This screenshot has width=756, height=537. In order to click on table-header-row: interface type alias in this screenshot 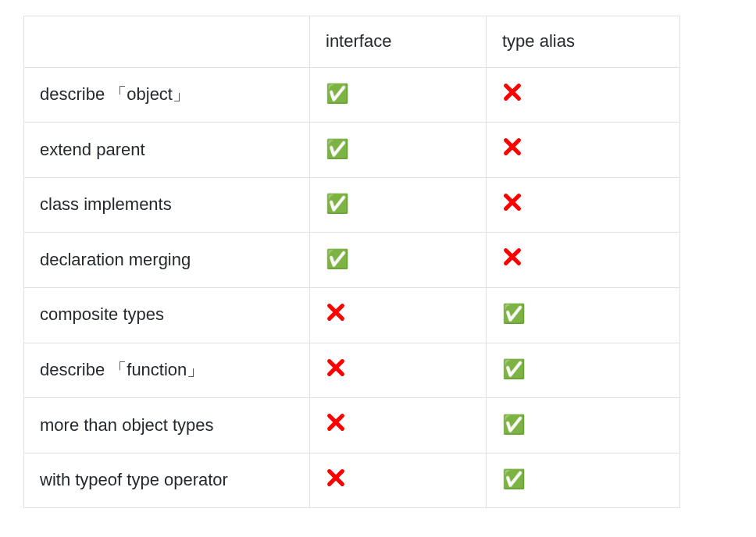, I will do `click(352, 42)`.